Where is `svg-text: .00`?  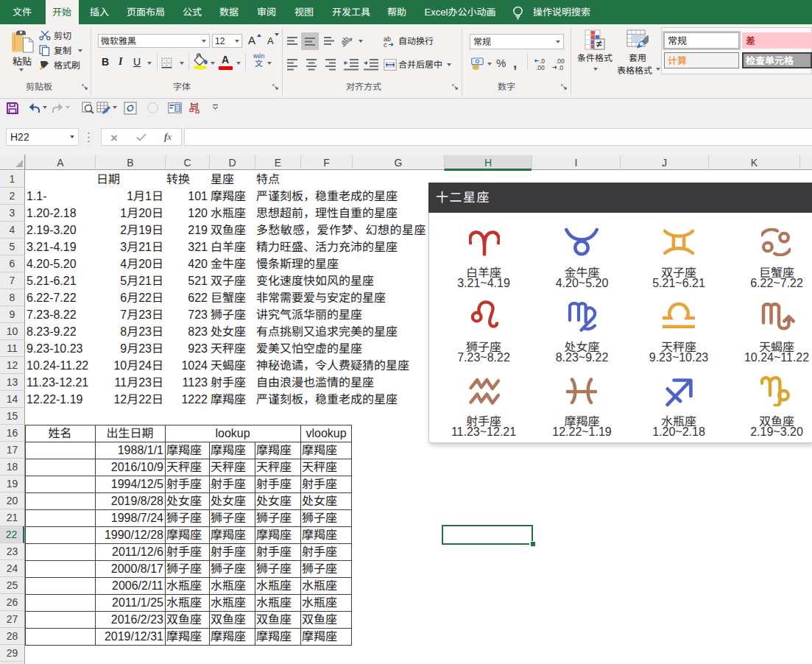
svg-text: .00 is located at coordinates (540, 68).